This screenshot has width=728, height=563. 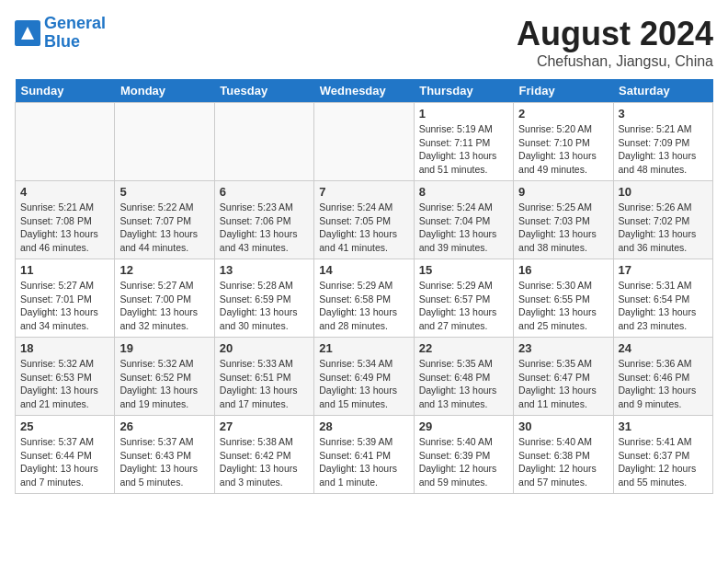 I want to click on day-info: Sunrise: 5:32 AM Sunset: 6:53 PM Dayligh…, so click(x=64, y=385).